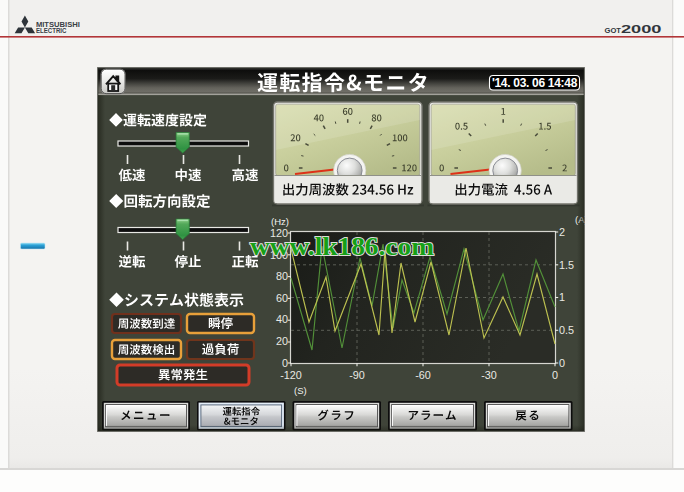 This screenshot has height=492, width=684. Describe the element at coordinates (52, 30) in the screenshot. I see `svg-text: ELECTRIC` at that location.